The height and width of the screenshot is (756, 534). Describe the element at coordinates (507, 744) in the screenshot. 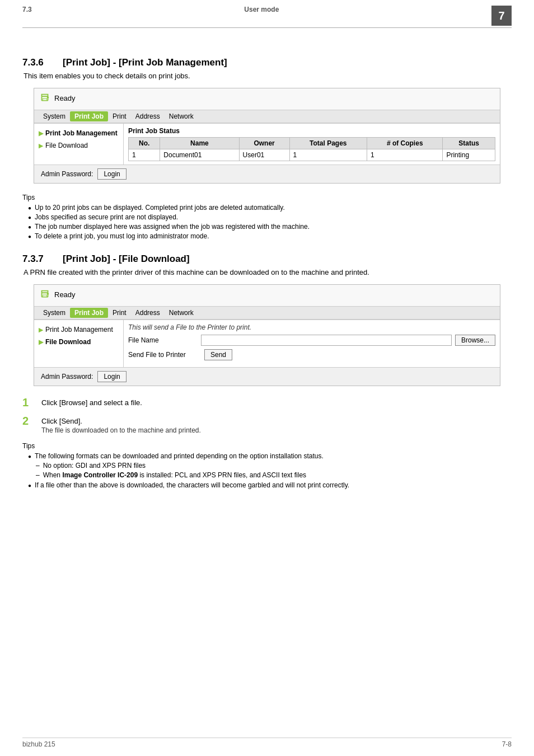

I see `footer-right: 7-8` at that location.